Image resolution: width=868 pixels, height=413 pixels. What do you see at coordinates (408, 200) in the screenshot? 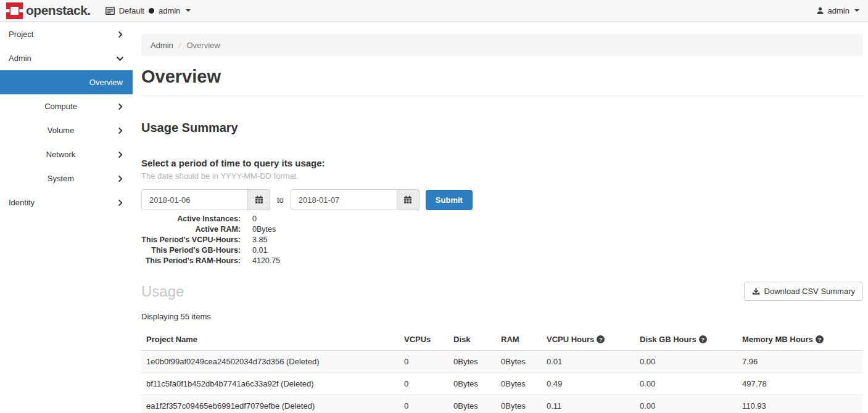
I see `date-to-calendar-addon` at bounding box center [408, 200].